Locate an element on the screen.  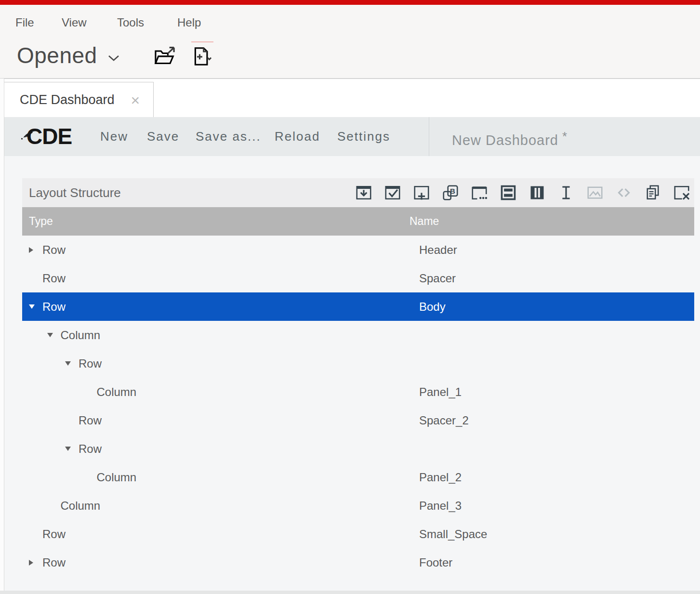
svg-text: B is located at coordinates (453, 191).